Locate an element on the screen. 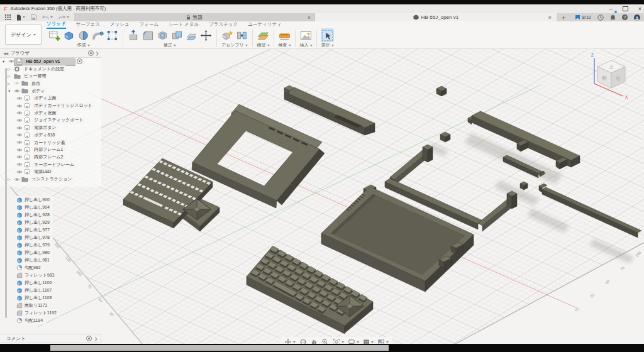  select-dropdown: 選択 is located at coordinates (328, 45).